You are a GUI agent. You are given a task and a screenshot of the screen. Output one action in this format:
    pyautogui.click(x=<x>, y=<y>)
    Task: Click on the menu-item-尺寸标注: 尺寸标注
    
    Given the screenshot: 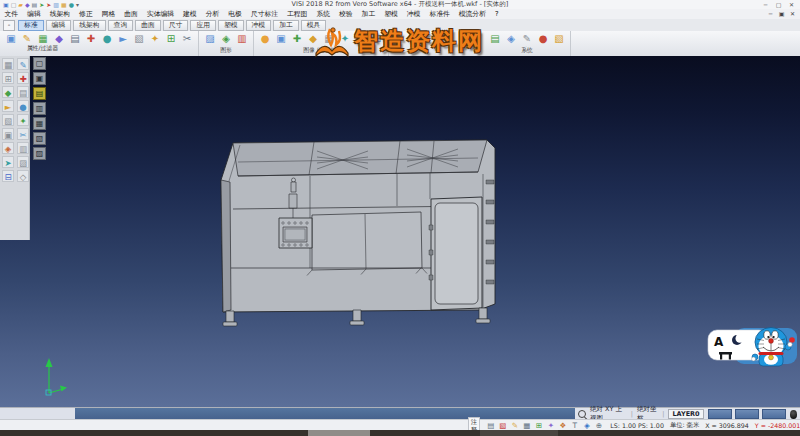 What is the action you would take?
    pyautogui.click(x=264, y=14)
    